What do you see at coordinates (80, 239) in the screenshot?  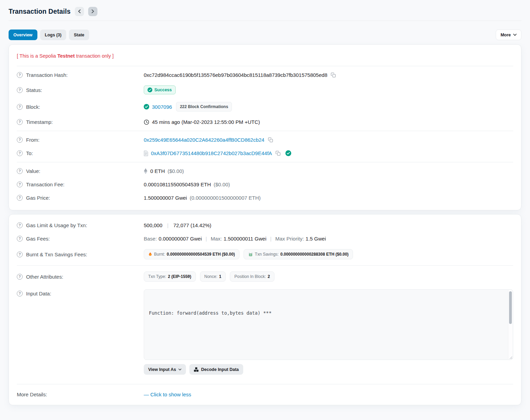 I see `gas-fees-label-group: ? Gas Fees:` at bounding box center [80, 239].